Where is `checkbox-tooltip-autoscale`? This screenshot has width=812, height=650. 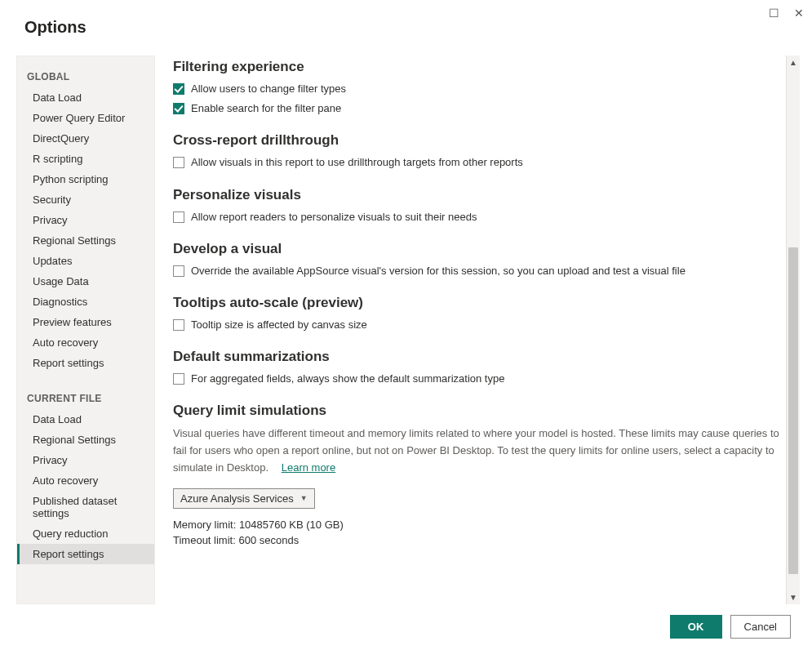 checkbox-tooltip-autoscale is located at coordinates (179, 325).